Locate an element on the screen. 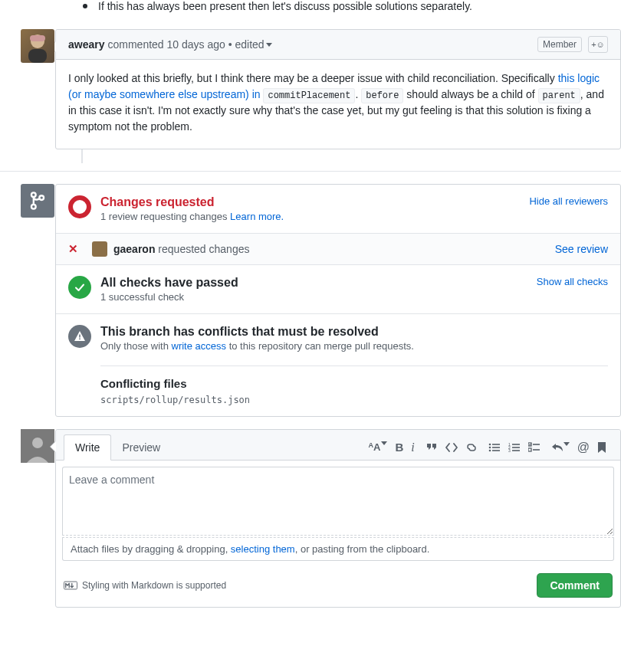 The height and width of the screenshot is (672, 621). code-token: parent is located at coordinates (560, 96).